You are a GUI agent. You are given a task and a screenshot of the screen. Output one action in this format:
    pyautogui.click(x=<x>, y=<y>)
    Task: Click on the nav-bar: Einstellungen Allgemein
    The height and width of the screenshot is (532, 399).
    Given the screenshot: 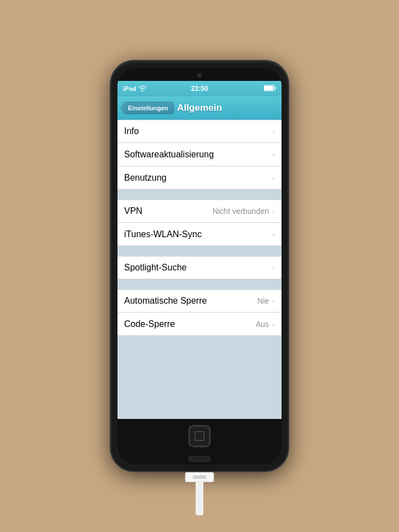 What is the action you would take?
    pyautogui.click(x=200, y=108)
    